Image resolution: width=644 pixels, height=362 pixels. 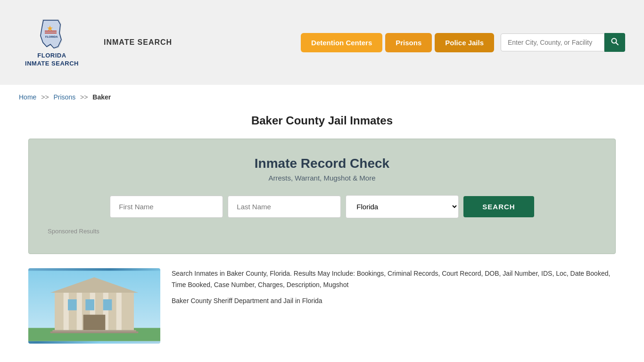 I want to click on detention-centers-button: Detention Centers, so click(x=341, y=42).